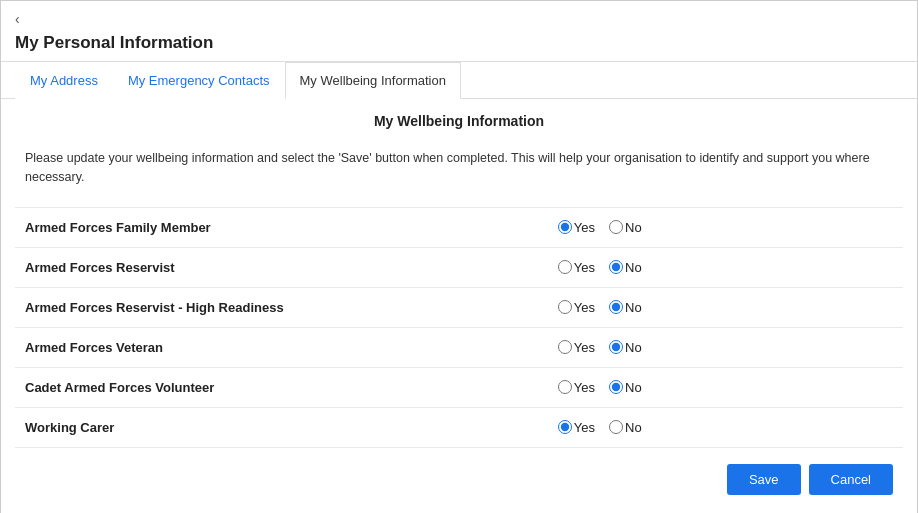  I want to click on radio-no-armed-forces-reservist-hr: No, so click(626, 308).